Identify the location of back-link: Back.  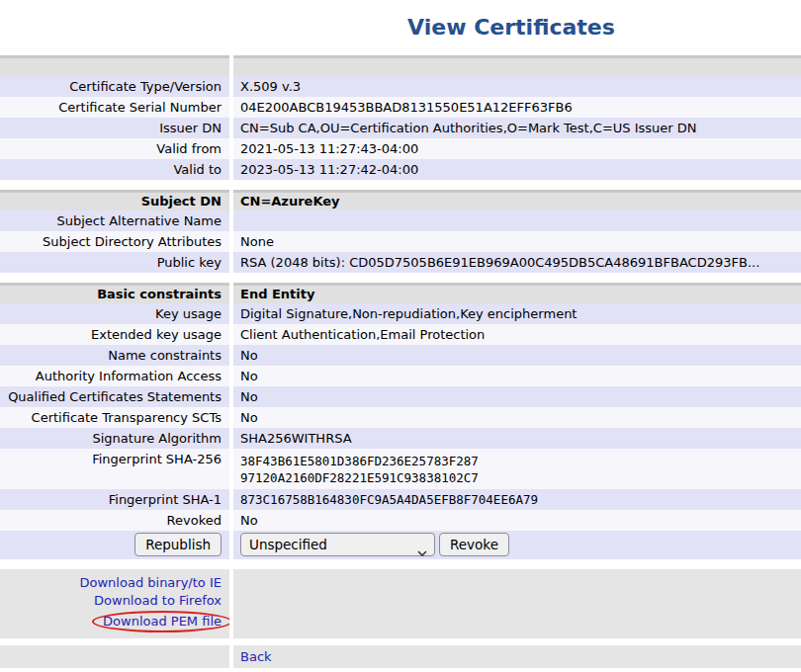
(256, 656).